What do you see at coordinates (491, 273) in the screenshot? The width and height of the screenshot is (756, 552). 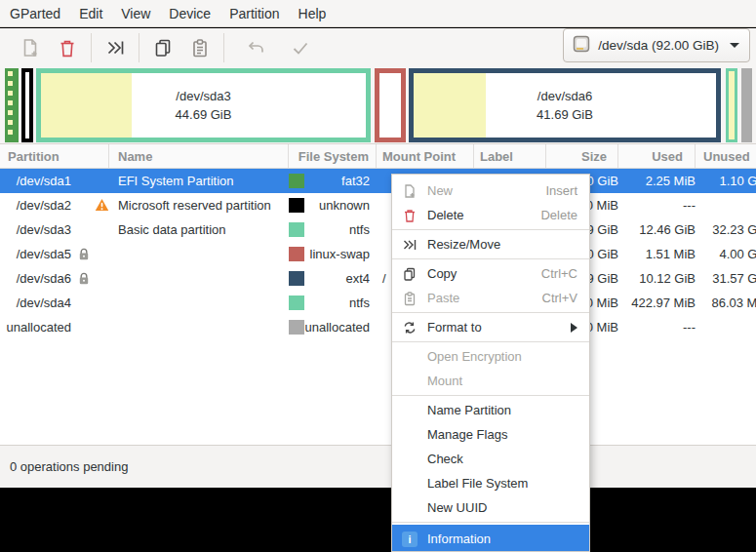 I see `menu-item-copy: Copy Ctrl+C` at bounding box center [491, 273].